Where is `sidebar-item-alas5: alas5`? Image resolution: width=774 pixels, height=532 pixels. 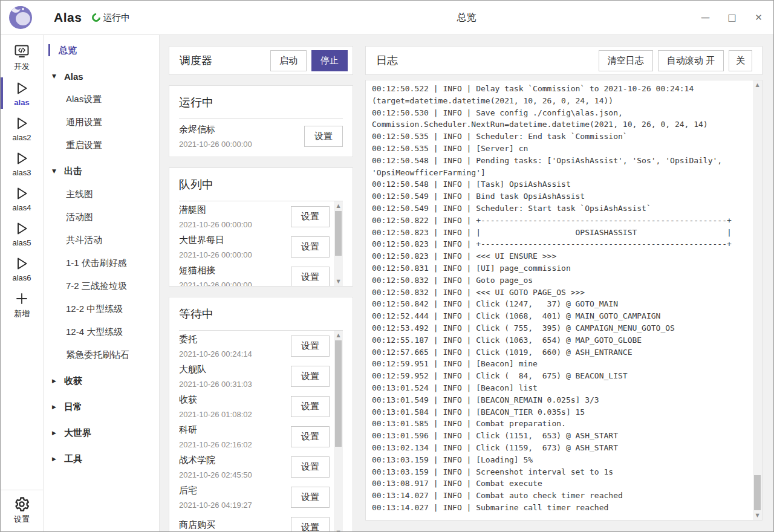
sidebar-item-alas5: alas5 is located at coordinates (22, 233).